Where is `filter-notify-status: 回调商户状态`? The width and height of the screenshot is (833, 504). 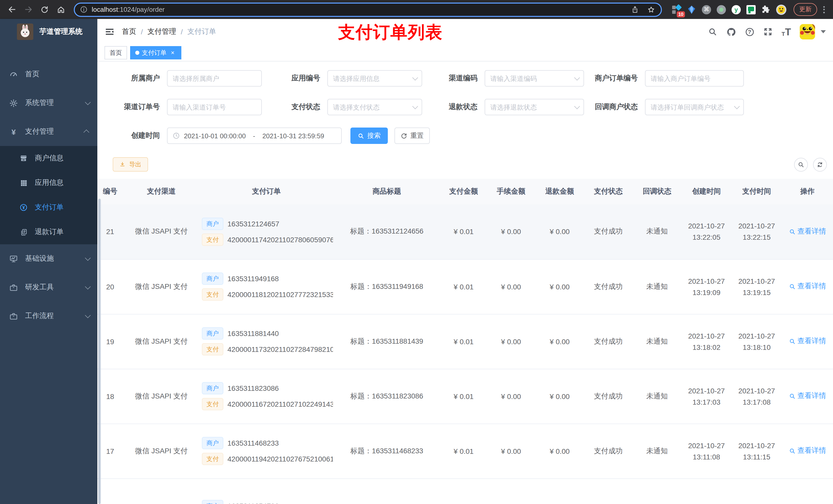
filter-notify-status: 回调商户状态 is located at coordinates (666, 107).